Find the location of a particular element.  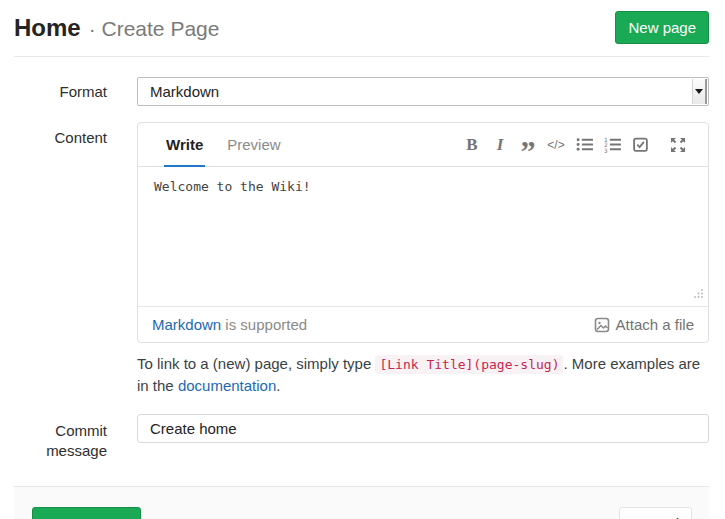

format-label: Format is located at coordinates (60, 92).